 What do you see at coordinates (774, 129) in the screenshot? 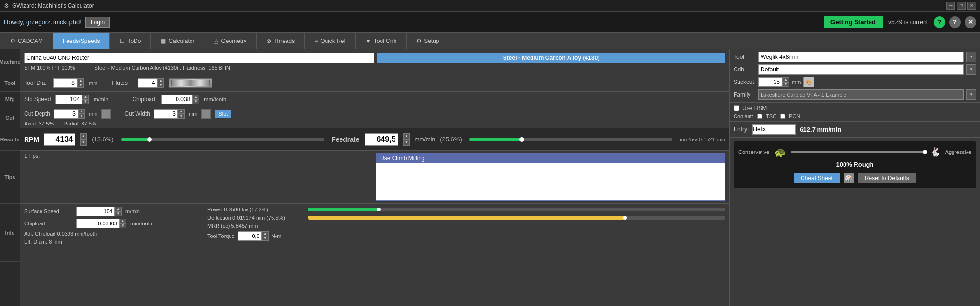
I see `entry-select: Helix` at bounding box center [774, 129].